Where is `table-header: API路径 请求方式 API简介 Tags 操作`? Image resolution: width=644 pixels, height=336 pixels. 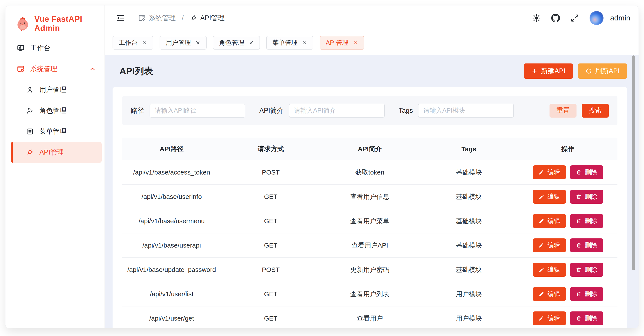
table-header: API路径 请求方式 API简介 Tags 操作 is located at coordinates (370, 149).